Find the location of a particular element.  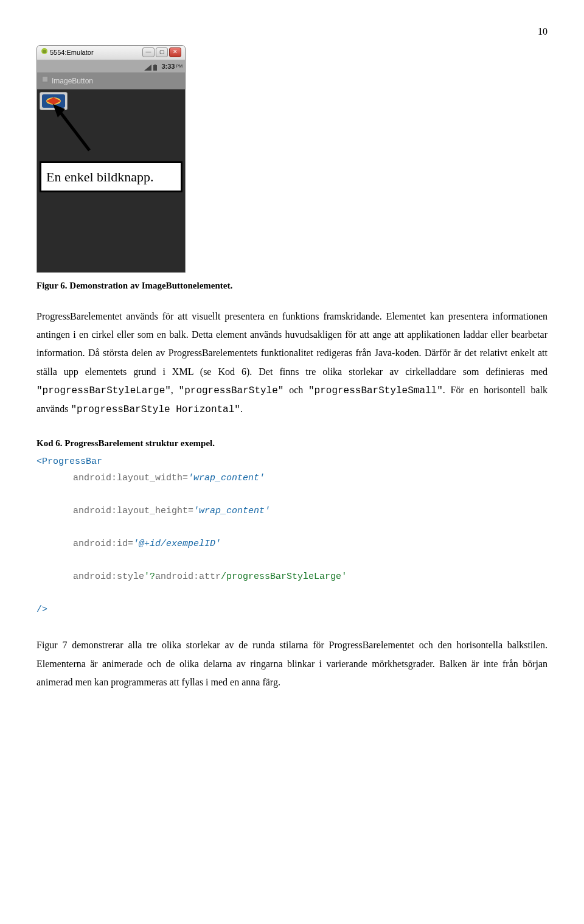

android-status-bar: 3:33 PM is located at coordinates (111, 67).